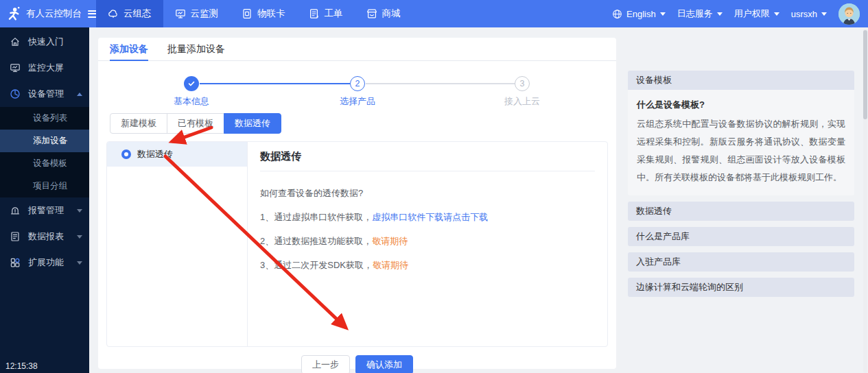 This screenshot has height=373, width=868. I want to click on help-header-data-passthrough: 数据透传, so click(741, 211).